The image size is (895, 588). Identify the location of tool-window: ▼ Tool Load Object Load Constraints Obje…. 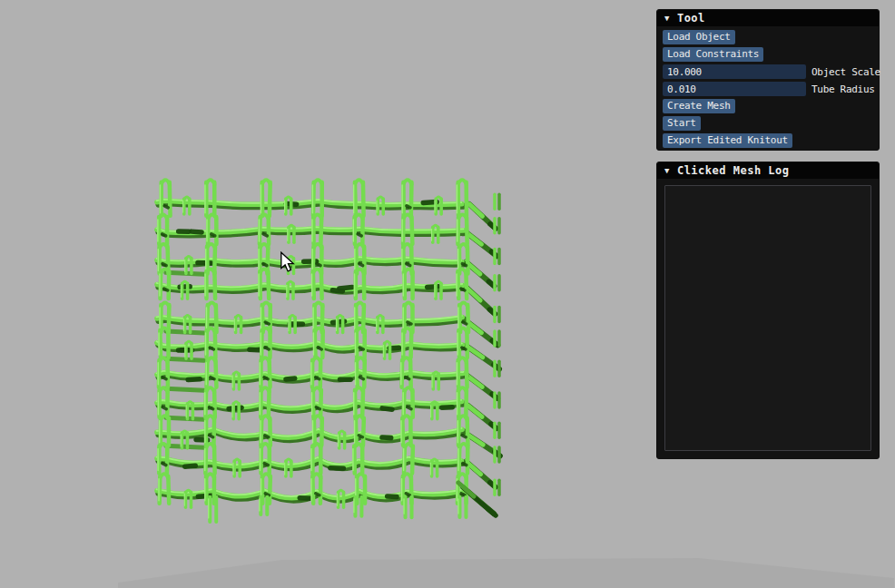
(768, 80).